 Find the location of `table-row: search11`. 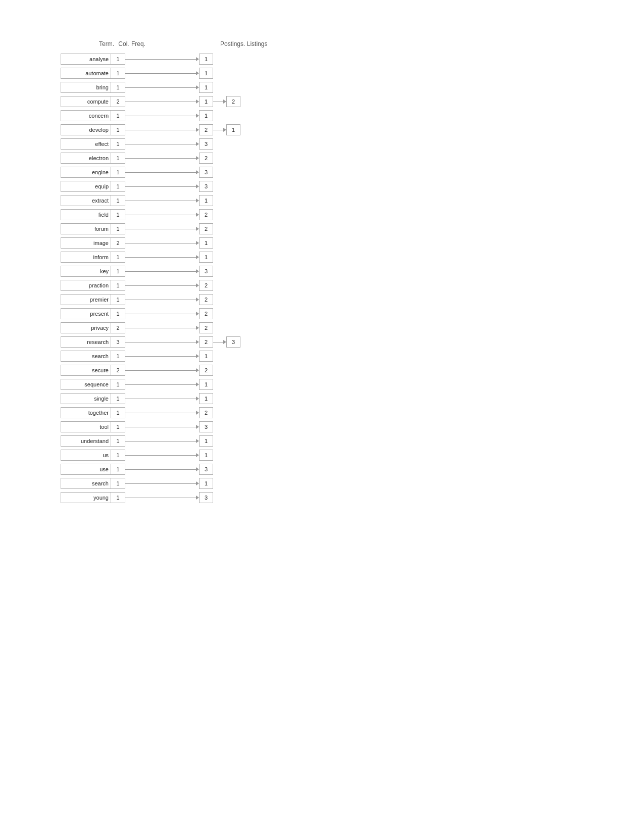

table-row: search11 is located at coordinates (322, 483).